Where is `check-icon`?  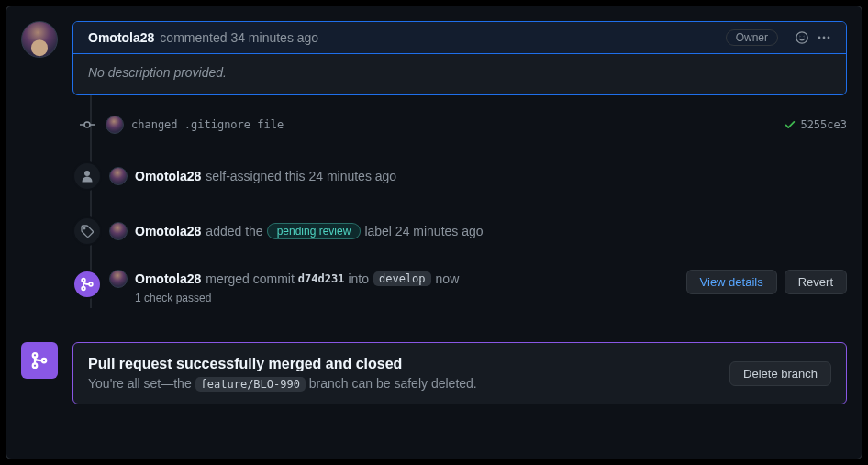 check-icon is located at coordinates (790, 125).